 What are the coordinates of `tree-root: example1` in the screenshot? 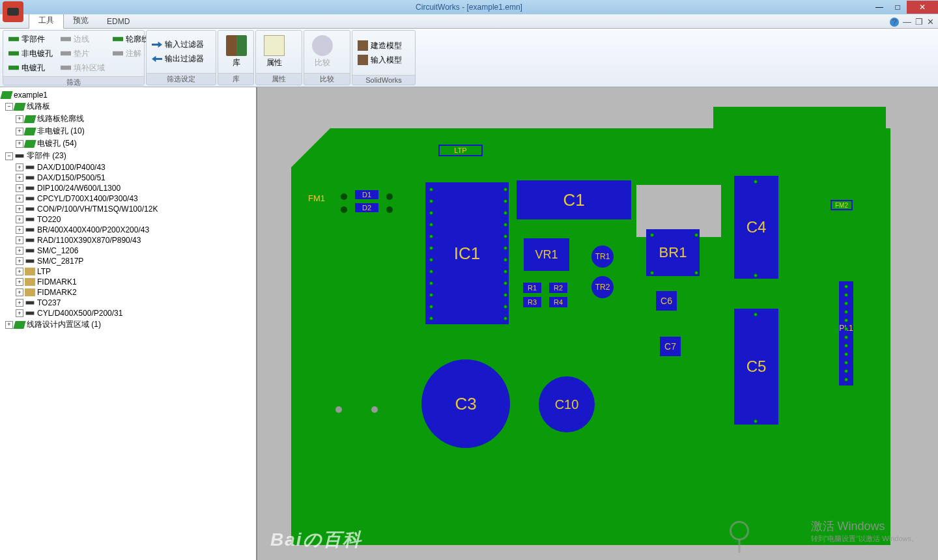 It's located at (128, 95).